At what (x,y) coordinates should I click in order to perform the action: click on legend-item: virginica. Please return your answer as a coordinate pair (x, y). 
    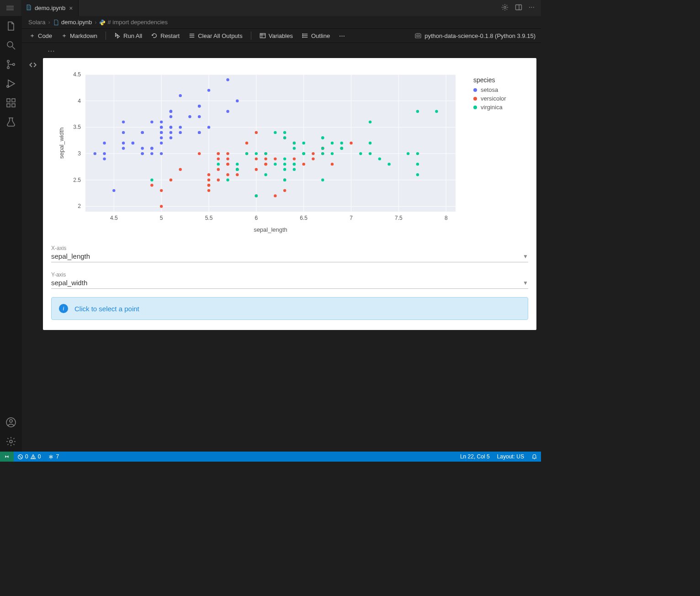
    Looking at the image, I should click on (501, 107).